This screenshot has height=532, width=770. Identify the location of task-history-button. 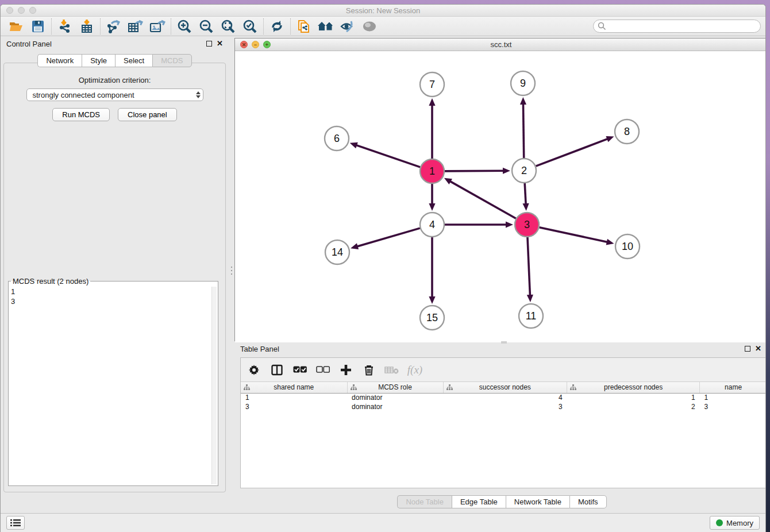
(16, 523).